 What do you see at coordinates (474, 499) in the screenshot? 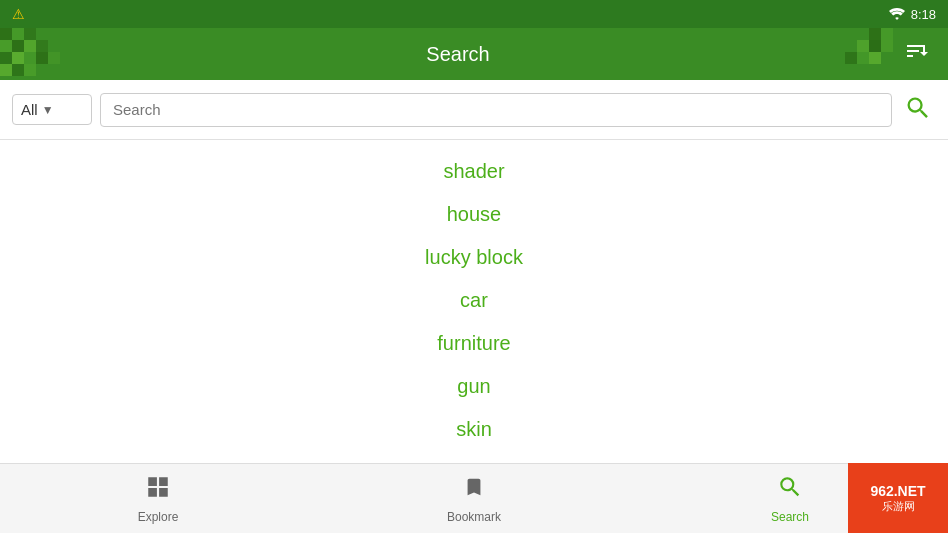
I see `nav-item-bookmark: Bookmark` at bounding box center [474, 499].